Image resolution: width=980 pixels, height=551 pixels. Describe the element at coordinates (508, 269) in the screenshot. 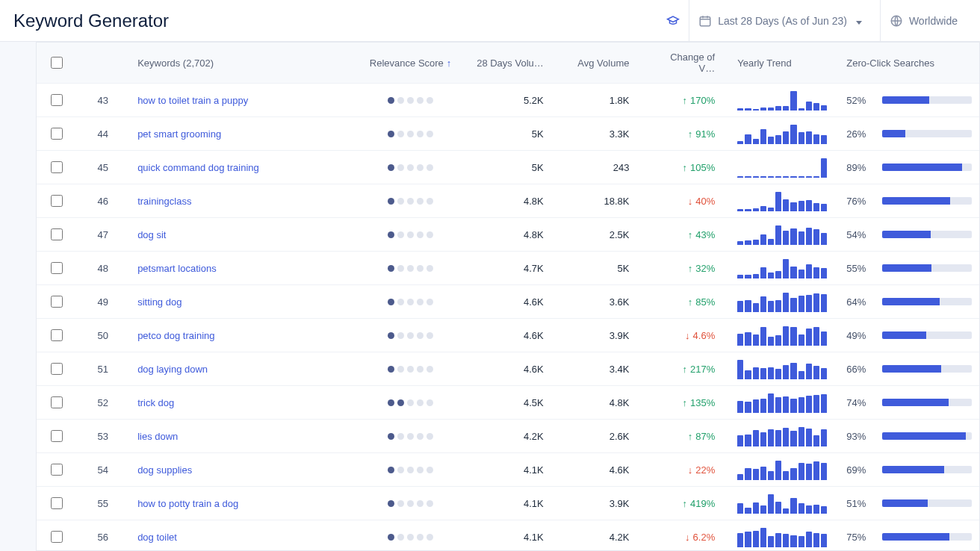

I see `table-row: 48petsmart locations4.7K5K32%55%` at that location.